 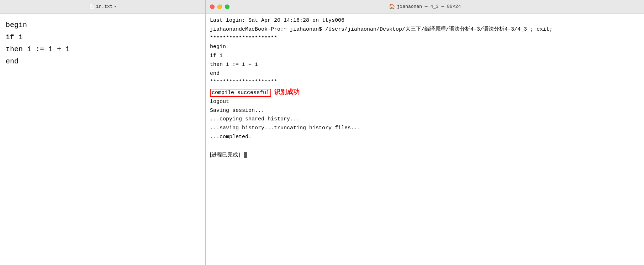 What do you see at coordinates (237, 110) in the screenshot?
I see `terminal-line-saving: Saving session...` at bounding box center [237, 110].